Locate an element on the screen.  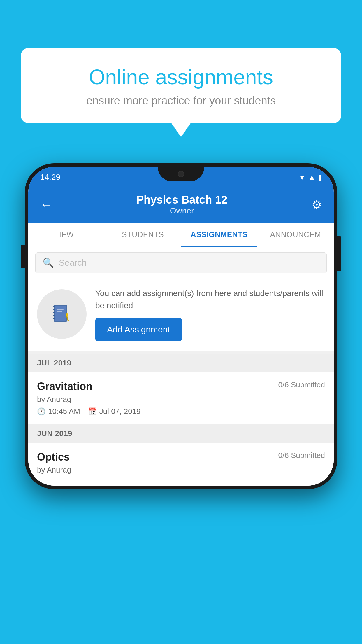
info-description: You can add assignment(s) from here and … is located at coordinates (210, 300).